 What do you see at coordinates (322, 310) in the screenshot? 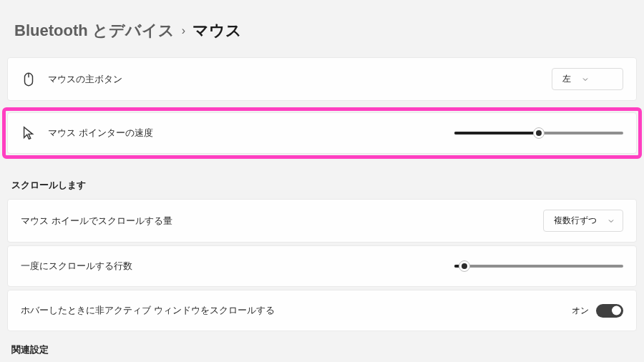
I see `row-inactive-hover: ホバーしたときに非アクティブ ウィンドウをスクロールする オン` at bounding box center [322, 310].